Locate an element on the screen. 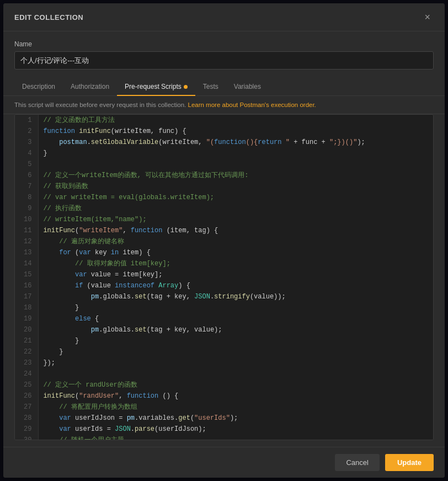 The width and height of the screenshot is (448, 481). table-row: 24 is located at coordinates (224, 374).